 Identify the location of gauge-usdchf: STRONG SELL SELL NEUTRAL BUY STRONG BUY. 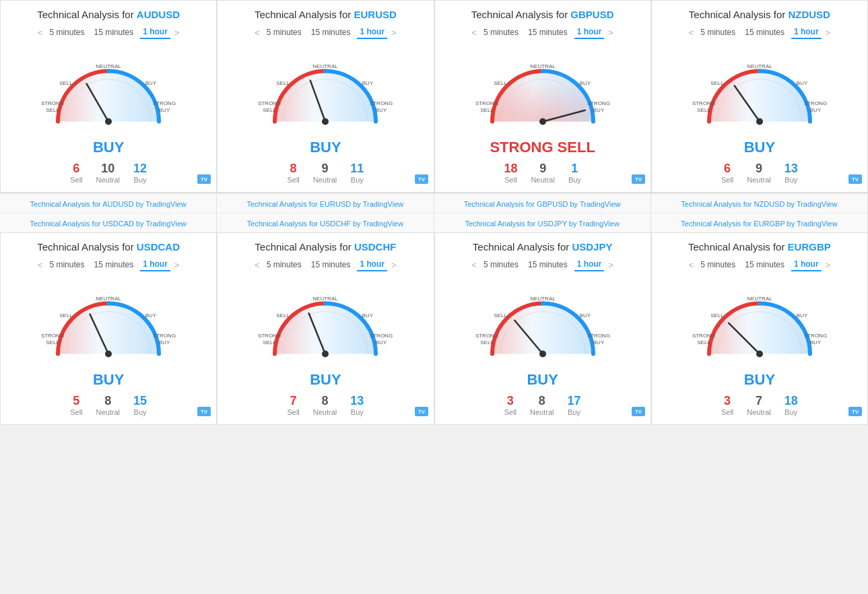
(325, 322).